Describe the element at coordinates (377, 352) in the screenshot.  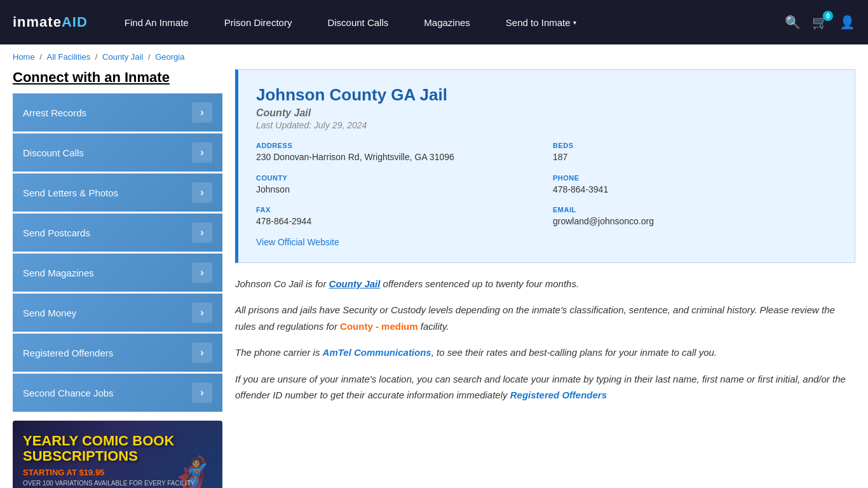
I see `amtel-link: AmTel Communications` at that location.